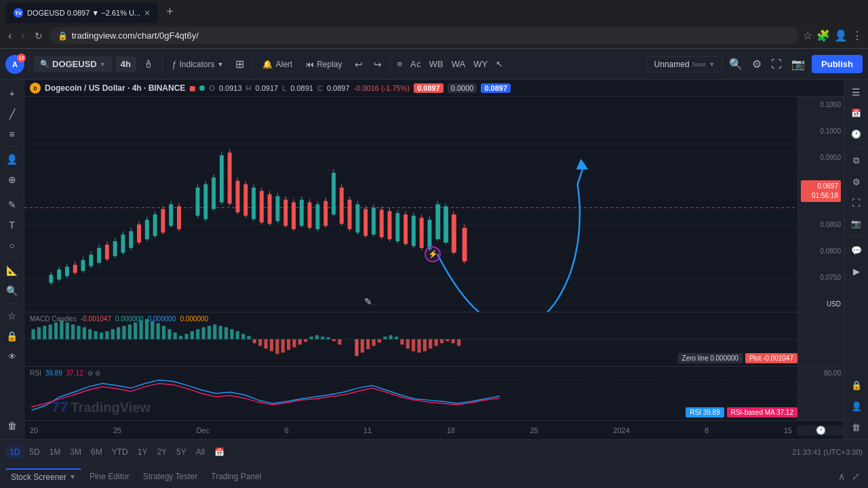  What do you see at coordinates (808, 35) in the screenshot?
I see `bookmark-button: ☆` at bounding box center [808, 35].